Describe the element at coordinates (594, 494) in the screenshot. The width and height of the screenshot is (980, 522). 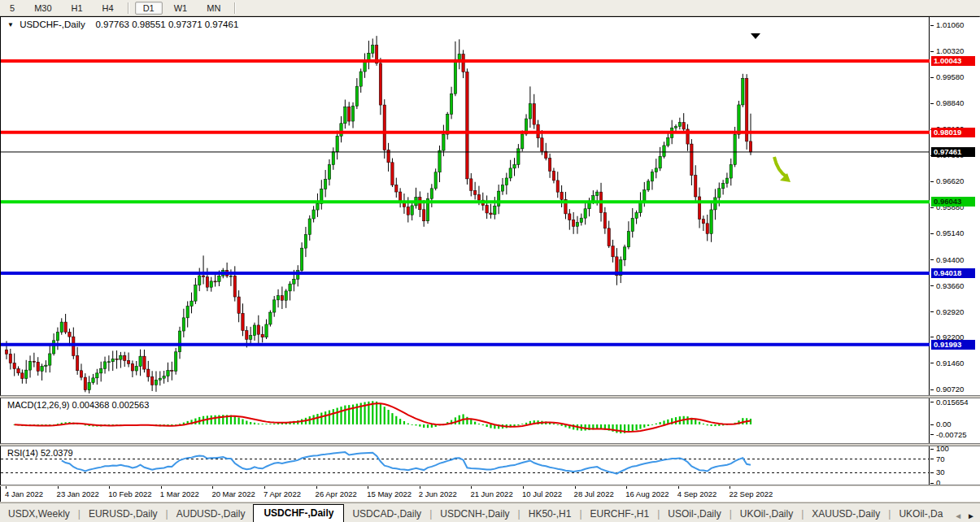
I see `x-axis-label: 28 Jul 2022` at that location.